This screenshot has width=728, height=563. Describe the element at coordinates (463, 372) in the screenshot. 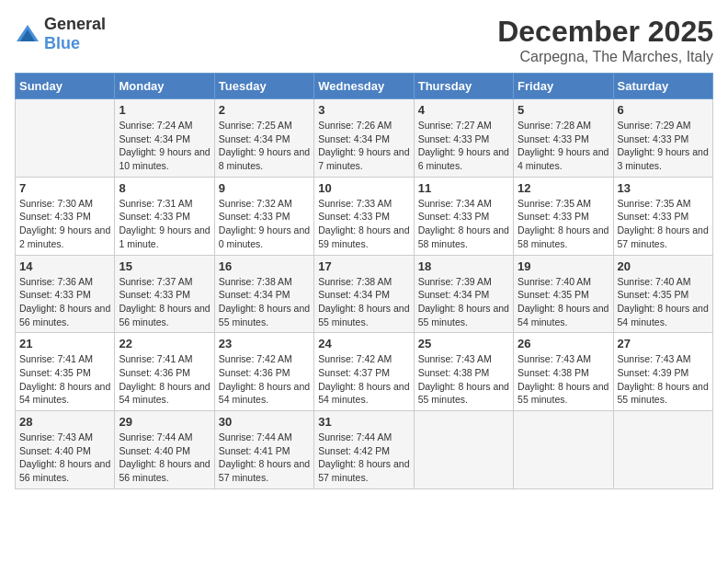

I see `calendar-cell: 25Sunrise: 7:43 AM Sunset: 4:38 PM Dayli…` at that location.